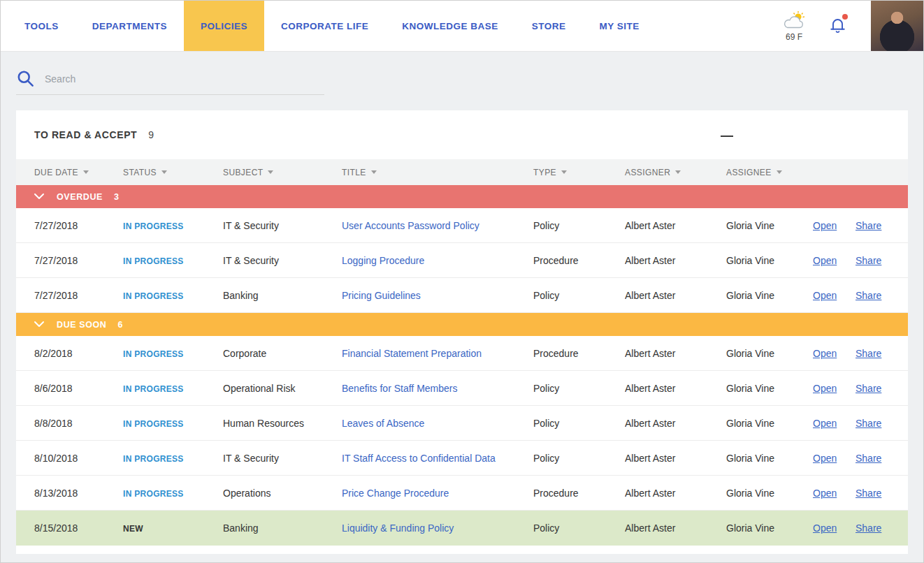 The width and height of the screenshot is (924, 563). Describe the element at coordinates (450, 26) in the screenshot. I see `nav-item-knowledge-base: KNOWLEDGE BASE` at that location.